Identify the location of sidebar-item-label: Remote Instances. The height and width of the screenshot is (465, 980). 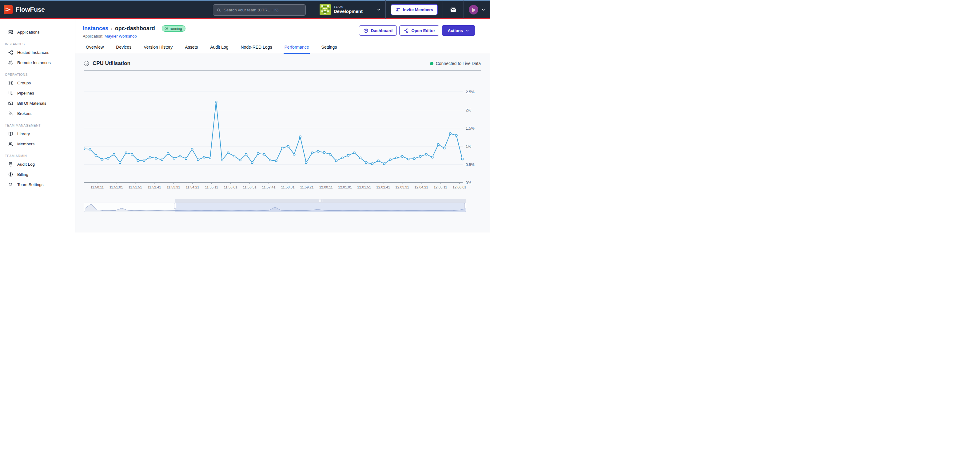
(34, 62).